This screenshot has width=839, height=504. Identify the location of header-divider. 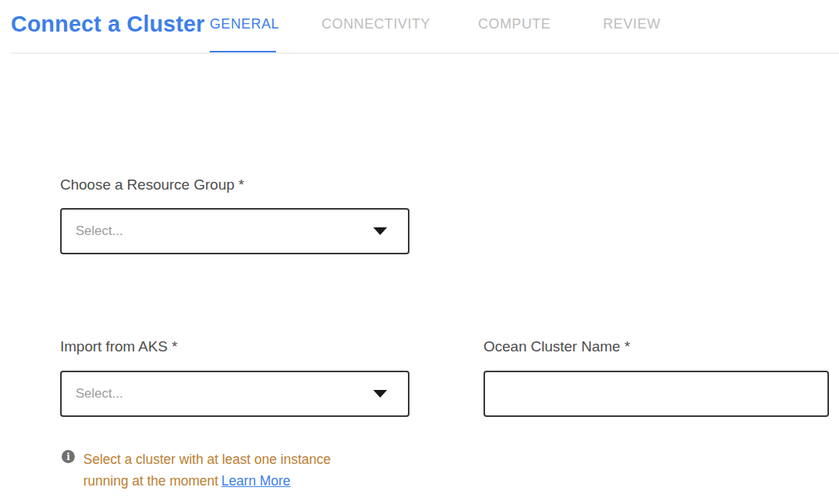
(425, 53).